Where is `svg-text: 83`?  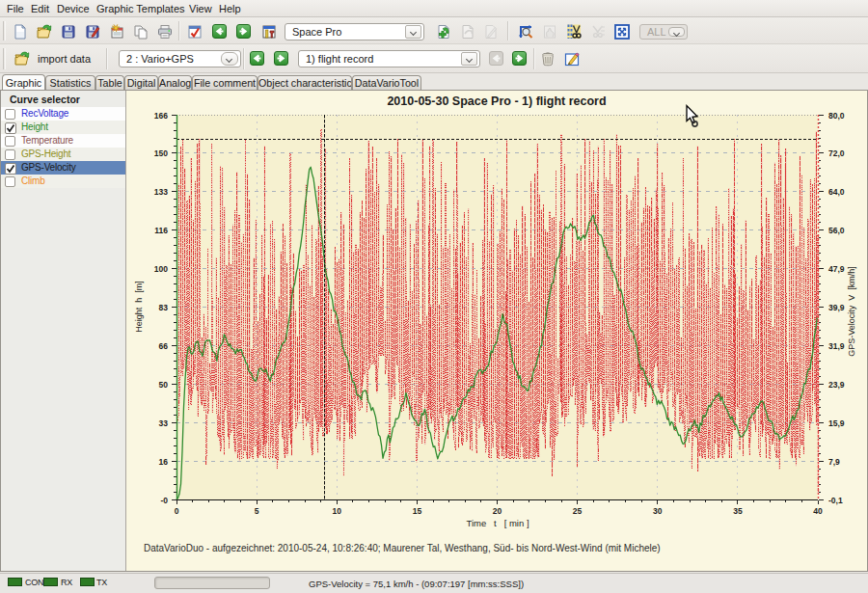 svg-text: 83 is located at coordinates (164, 308).